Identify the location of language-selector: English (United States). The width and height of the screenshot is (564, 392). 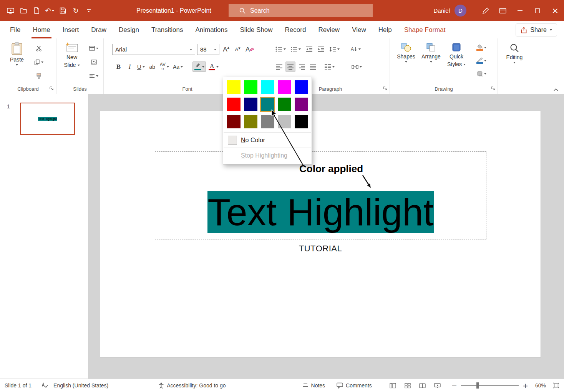
(81, 385).